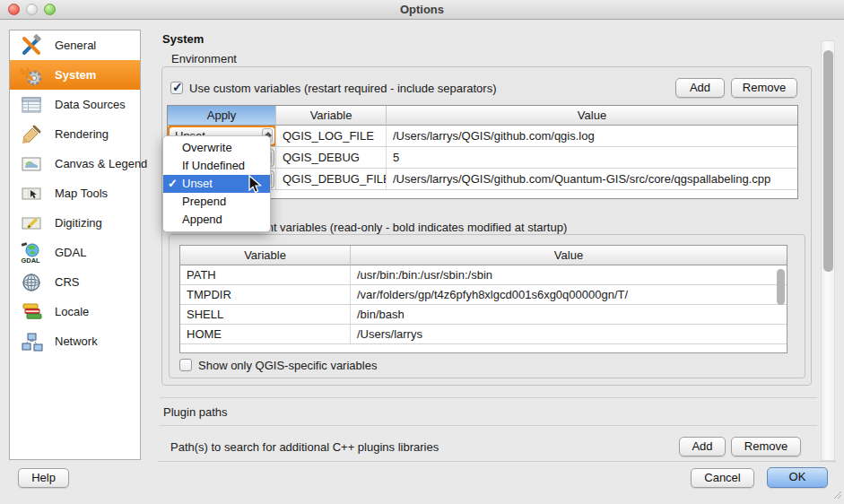 Image resolution: width=844 pixels, height=504 pixels. I want to click on sidebar-item-label: Digitizing, so click(79, 222).